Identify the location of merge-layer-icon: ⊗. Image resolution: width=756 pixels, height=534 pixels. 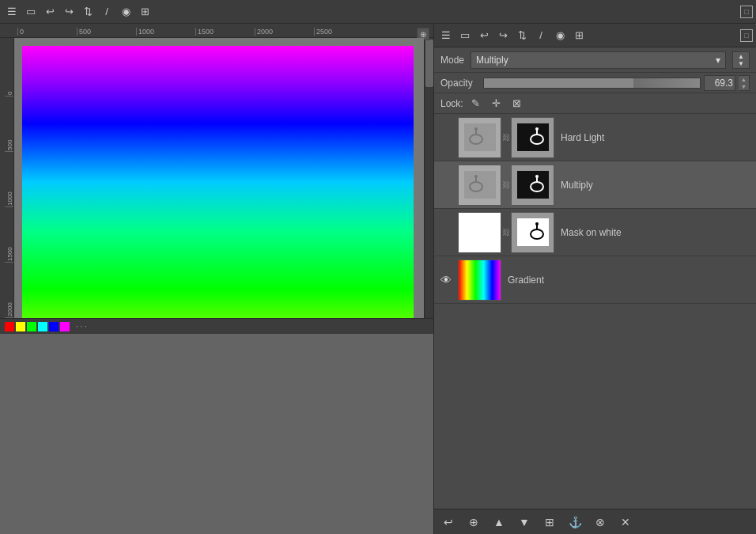
(600, 522).